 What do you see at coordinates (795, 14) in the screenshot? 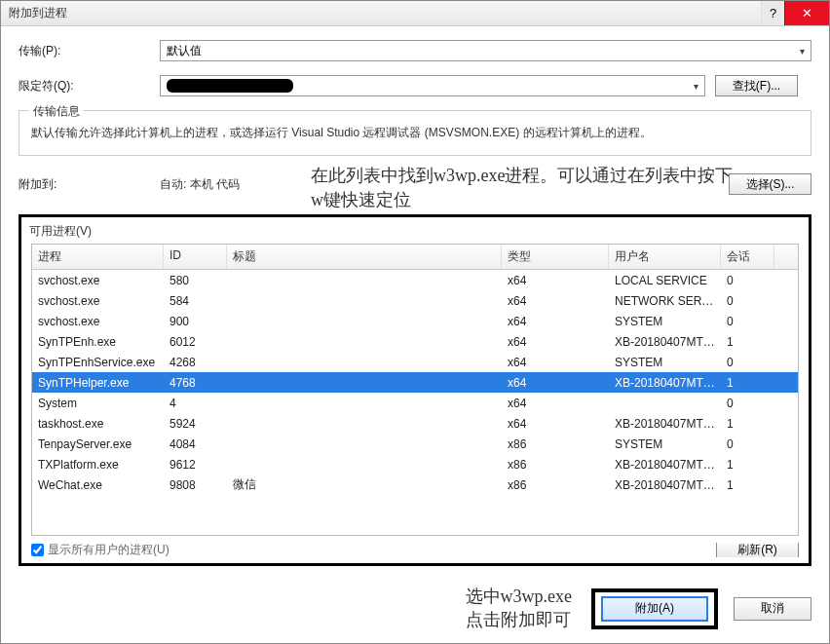
I see `window-controls: ? ✕` at bounding box center [795, 14].